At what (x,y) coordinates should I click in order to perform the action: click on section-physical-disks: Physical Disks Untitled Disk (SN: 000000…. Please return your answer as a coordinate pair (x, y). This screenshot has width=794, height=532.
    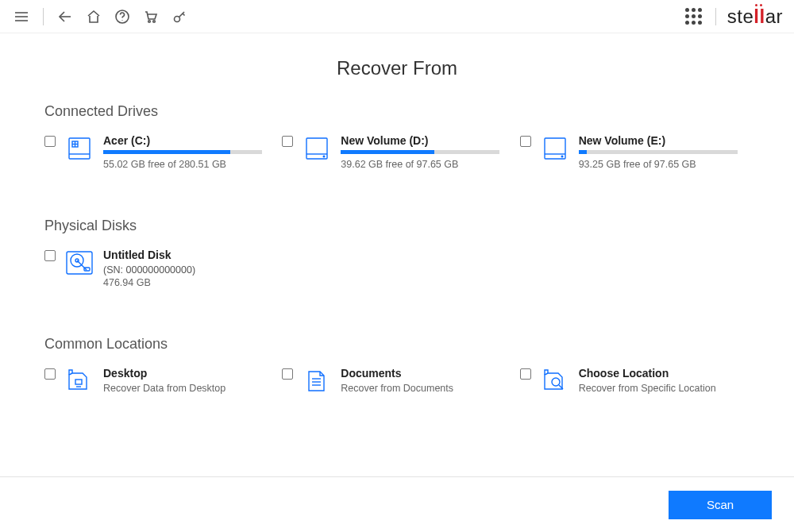
    Looking at the image, I should click on (397, 253).